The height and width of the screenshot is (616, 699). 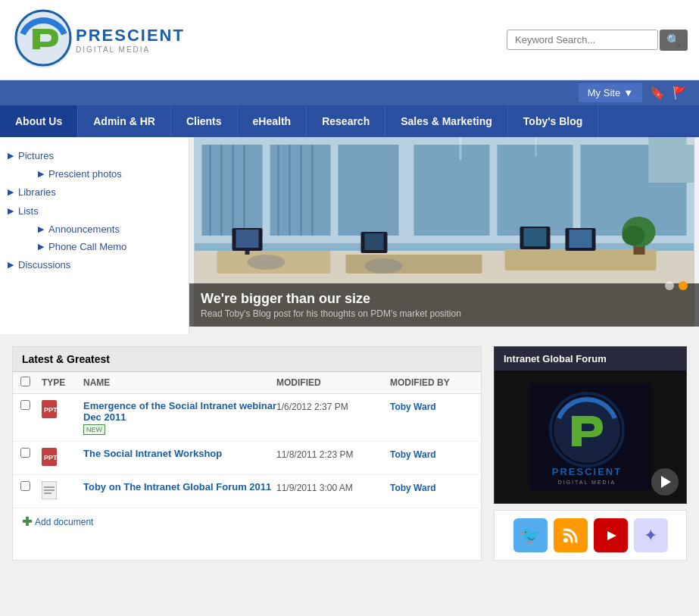 I want to click on mysite-button: My Site ▼, so click(x=610, y=92).